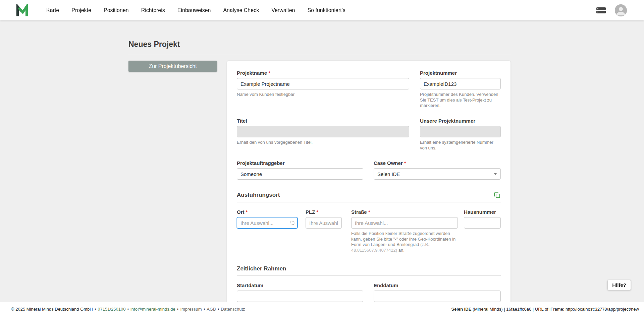 The height and width of the screenshot is (316, 644). Describe the element at coordinates (252, 73) in the screenshot. I see `projektname-label-text: Projektname` at that location.